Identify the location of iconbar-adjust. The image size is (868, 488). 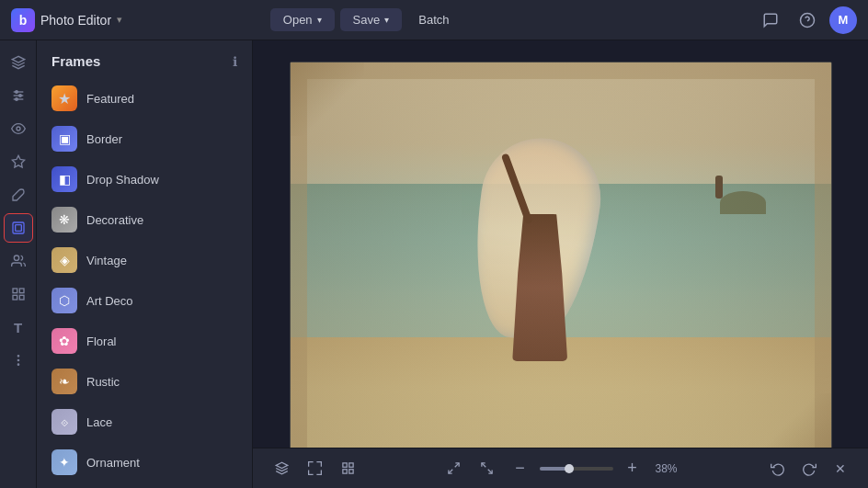
(18, 96).